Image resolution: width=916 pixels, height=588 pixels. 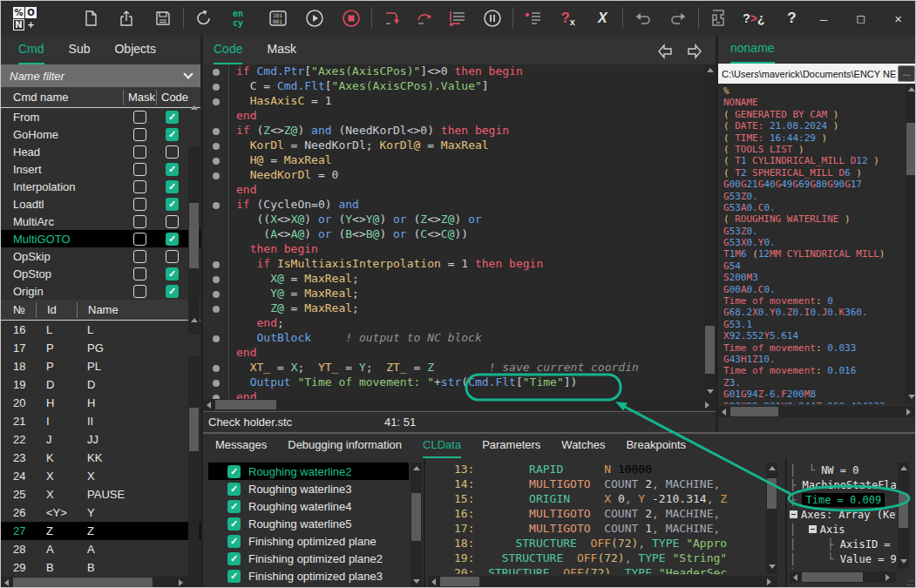 I want to click on minimize-button: –, so click(x=824, y=18).